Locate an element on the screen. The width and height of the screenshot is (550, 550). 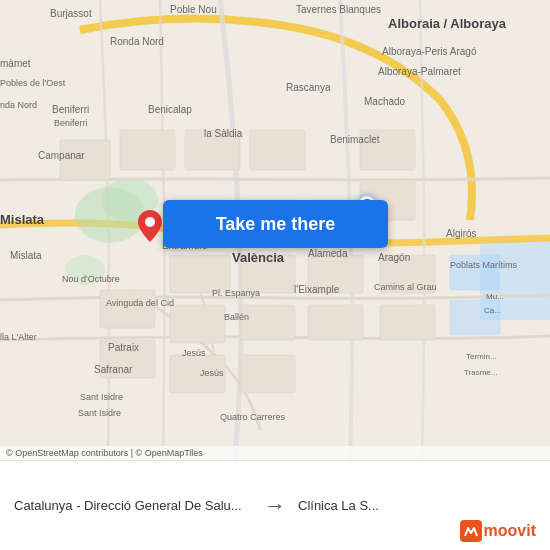
destination-label: Clínica La S... is located at coordinates (417, 506).